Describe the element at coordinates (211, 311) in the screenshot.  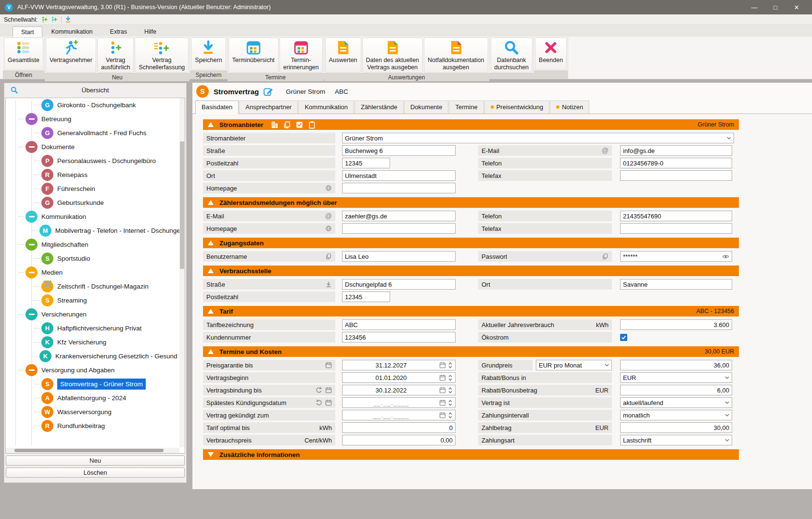
I see `collapse-up-icon` at that location.